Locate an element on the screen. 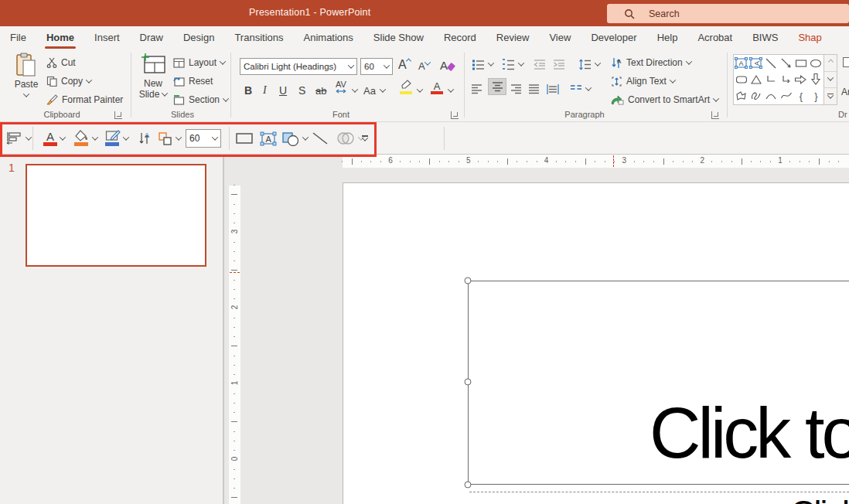  tab-shapes: Shap is located at coordinates (810, 38).